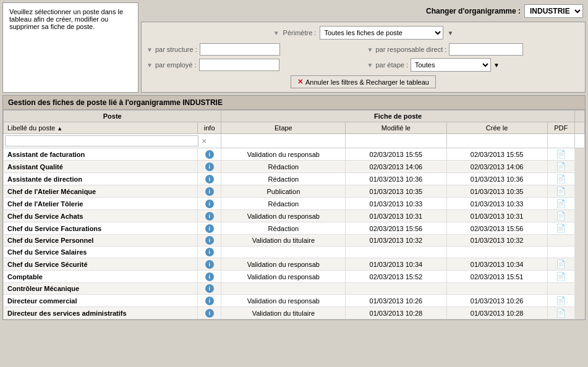  What do you see at coordinates (204, 141) in the screenshot?
I see `clear-search-icon: ✕` at bounding box center [204, 141].